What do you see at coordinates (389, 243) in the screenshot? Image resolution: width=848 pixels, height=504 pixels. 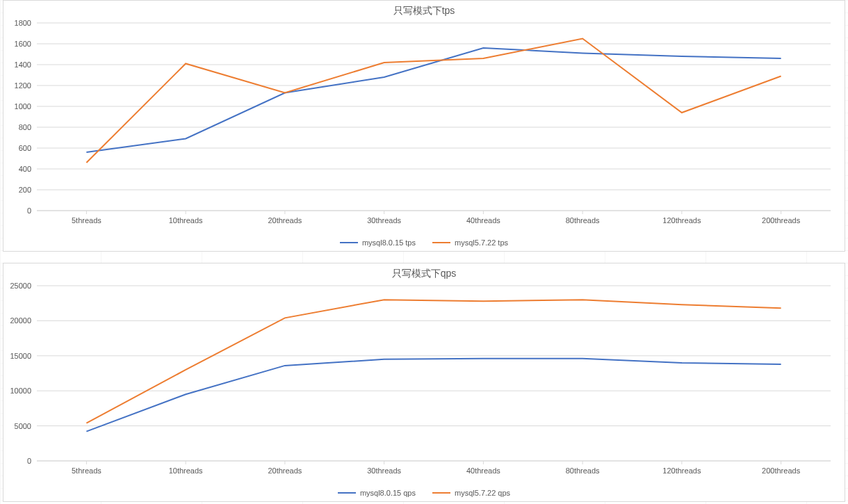 I see `legend-label: mysql8.0.15 tps` at bounding box center [389, 243].